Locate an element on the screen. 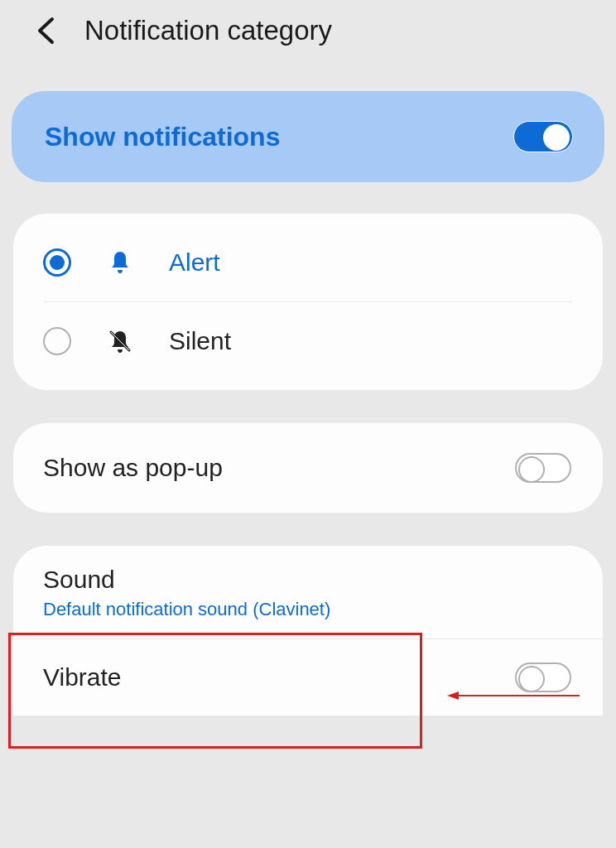 The height and width of the screenshot is (848, 616). sound-row: Sound Default notification sound (Clavin… is located at coordinates (308, 593).